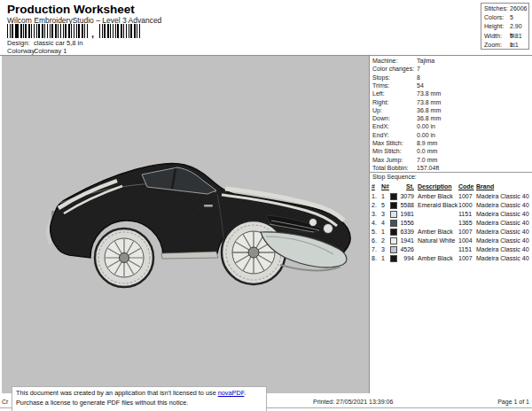  I want to click on col-header-brand: Brand, so click(485, 186).